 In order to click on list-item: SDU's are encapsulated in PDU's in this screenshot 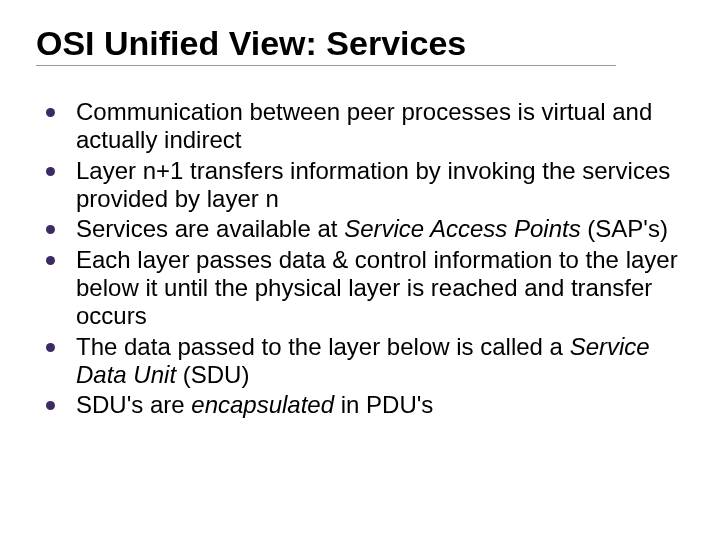, I will do `click(363, 405)`.